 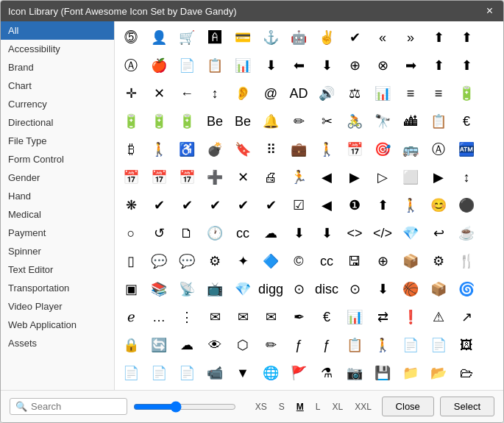 What do you see at coordinates (299, 373) in the screenshot?
I see `icon-cell: 🚩` at bounding box center [299, 373].